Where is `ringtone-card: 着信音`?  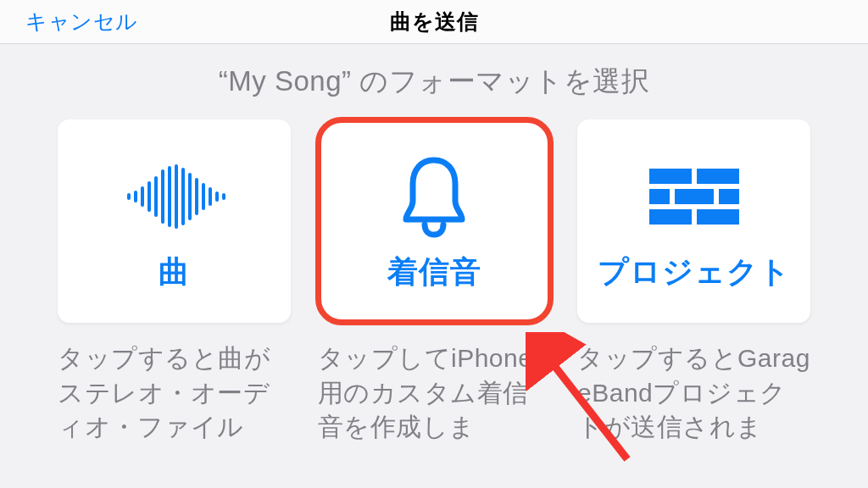 ringtone-card: 着信音 is located at coordinates (434, 221).